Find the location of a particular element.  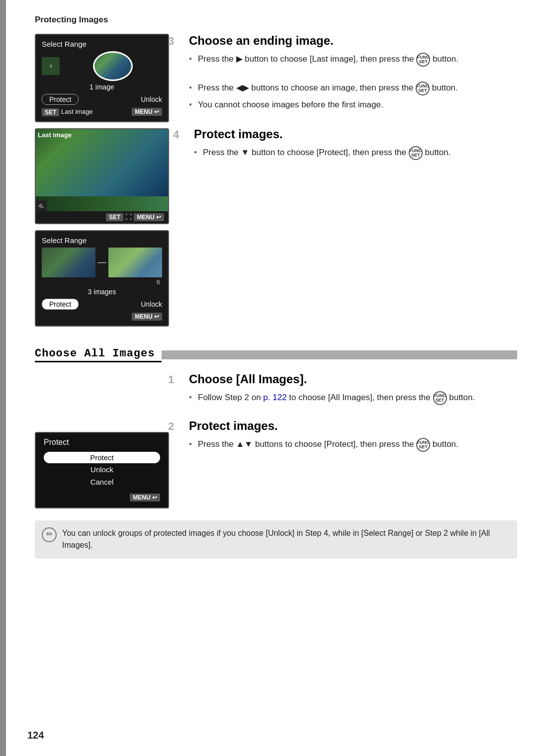

screen3-title: Select Range is located at coordinates (102, 241).